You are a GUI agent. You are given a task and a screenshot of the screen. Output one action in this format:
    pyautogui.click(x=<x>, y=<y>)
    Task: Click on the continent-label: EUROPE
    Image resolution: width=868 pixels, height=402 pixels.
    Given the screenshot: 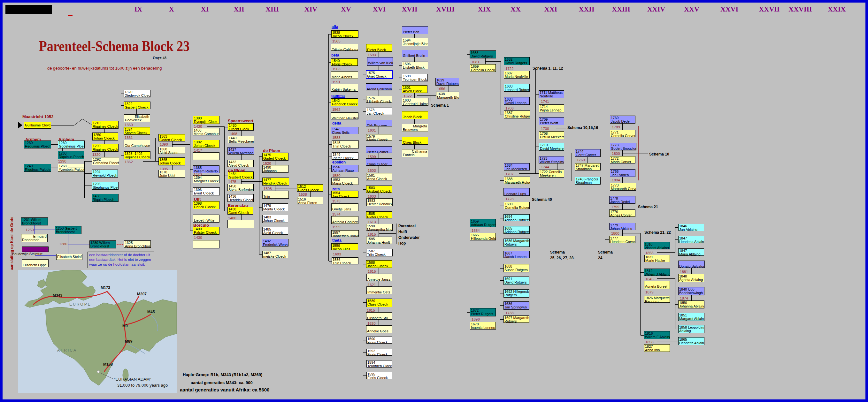 What is the action you would take?
    pyautogui.click(x=80, y=304)
    